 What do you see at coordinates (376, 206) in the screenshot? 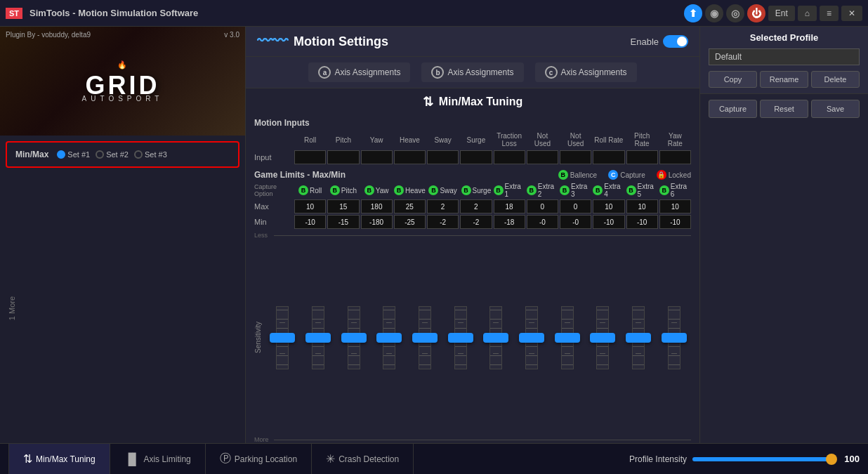
I see `max-yaw` at bounding box center [376, 206].